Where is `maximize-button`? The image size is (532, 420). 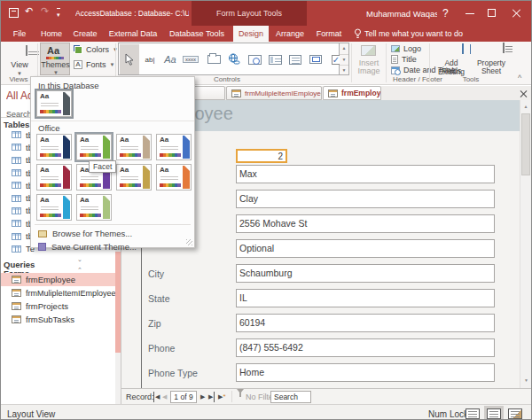 maximize-button is located at coordinates (491, 12).